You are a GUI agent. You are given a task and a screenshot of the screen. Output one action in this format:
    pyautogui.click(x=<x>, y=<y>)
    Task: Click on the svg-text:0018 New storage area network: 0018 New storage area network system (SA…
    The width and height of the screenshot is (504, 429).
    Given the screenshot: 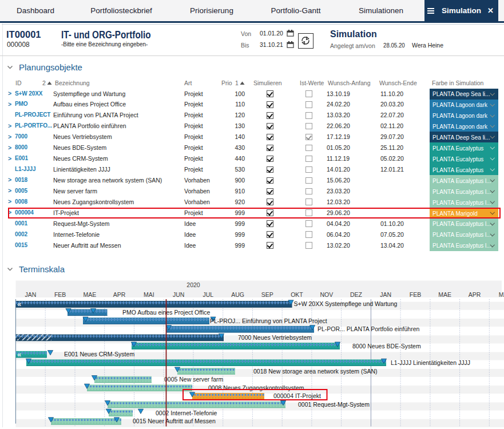 What is the action you would take?
    pyautogui.click(x=316, y=371)
    